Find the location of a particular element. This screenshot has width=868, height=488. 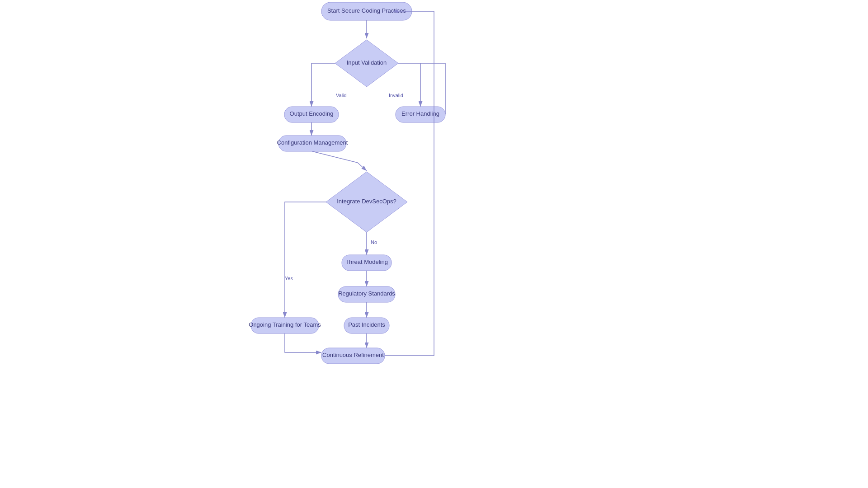

no-label: No is located at coordinates (374, 242).